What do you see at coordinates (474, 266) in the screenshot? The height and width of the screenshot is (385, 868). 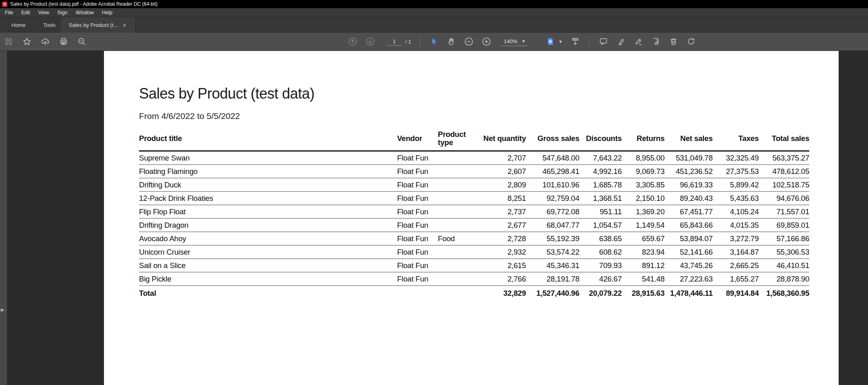 I see `table-row: Sail on a SliceFloat Fun2,61545,346.3170…` at bounding box center [474, 266].